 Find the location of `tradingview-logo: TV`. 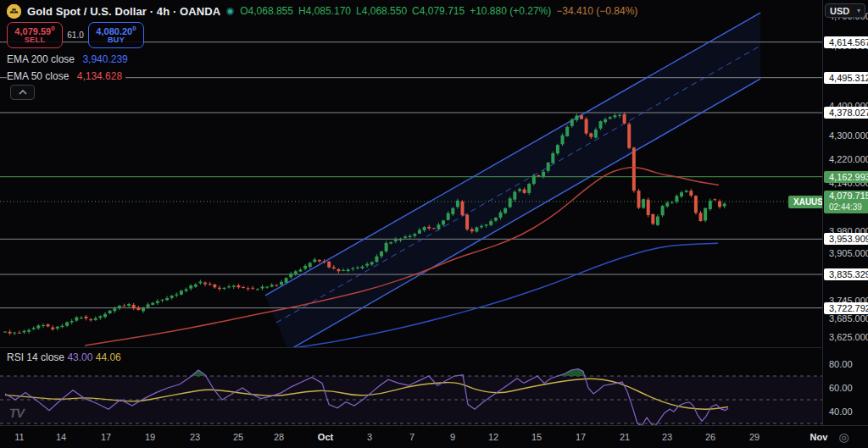

tradingview-logo: TV is located at coordinates (17, 413).